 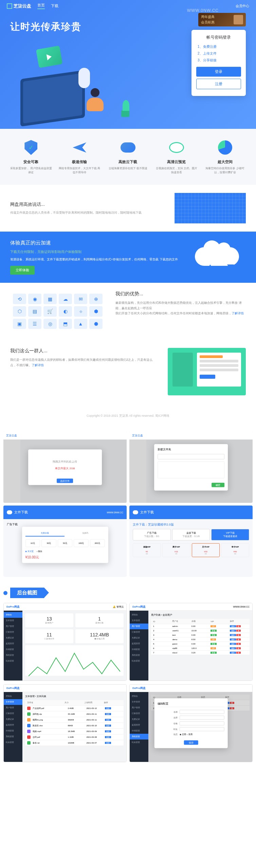 What do you see at coordinates (242, 6) in the screenshot?
I see `nav-member: 会员中心` at bounding box center [242, 6].